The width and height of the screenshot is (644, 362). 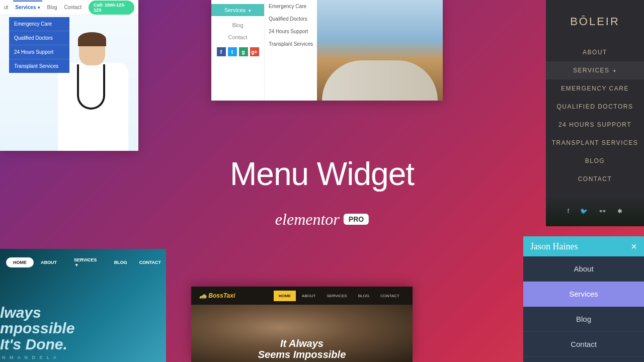 What do you see at coordinates (327, 50) in the screenshot?
I see `demo-sidebar-panel: Services ▾ Blog Contact f t g g+ Emergen…` at bounding box center [327, 50].